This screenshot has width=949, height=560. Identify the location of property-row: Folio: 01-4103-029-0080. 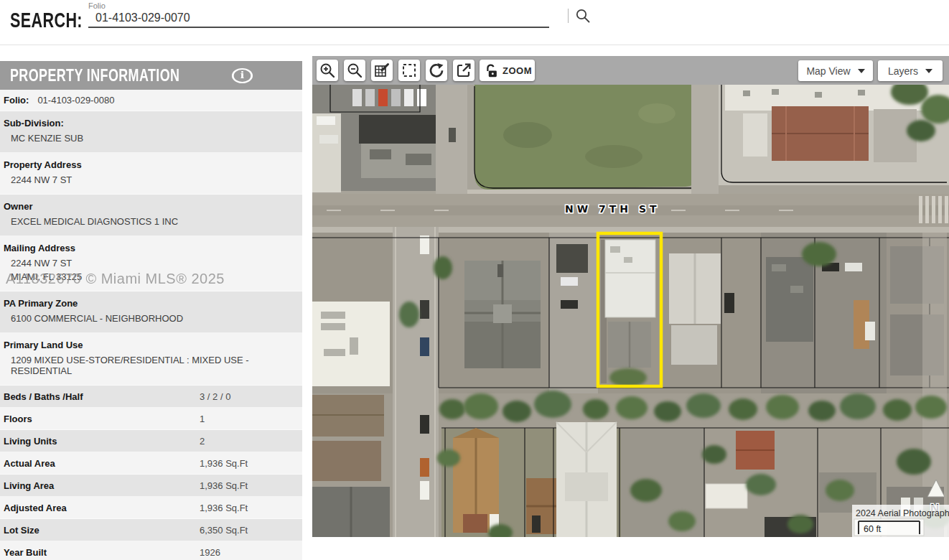
(151, 101).